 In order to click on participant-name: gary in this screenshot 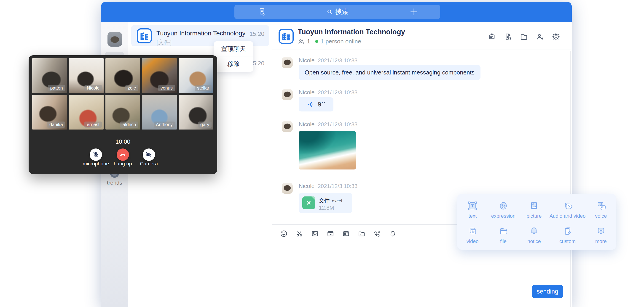, I will do `click(205, 124)`.